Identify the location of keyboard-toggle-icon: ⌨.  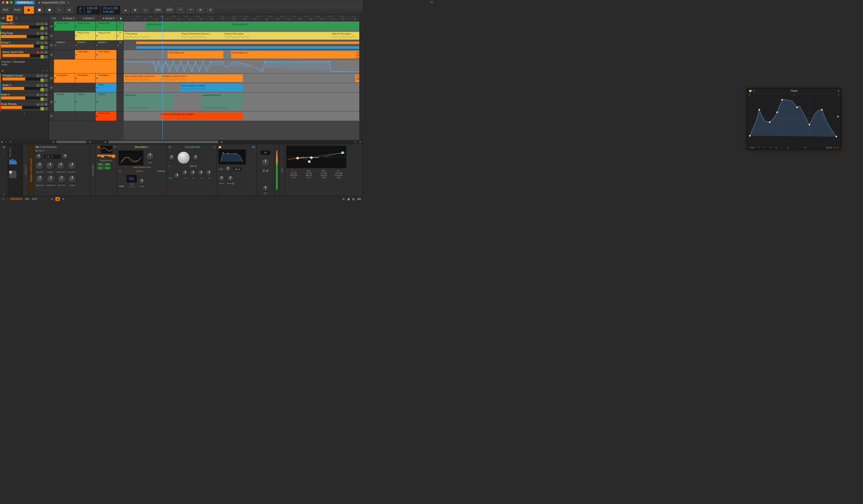
(359, 199).